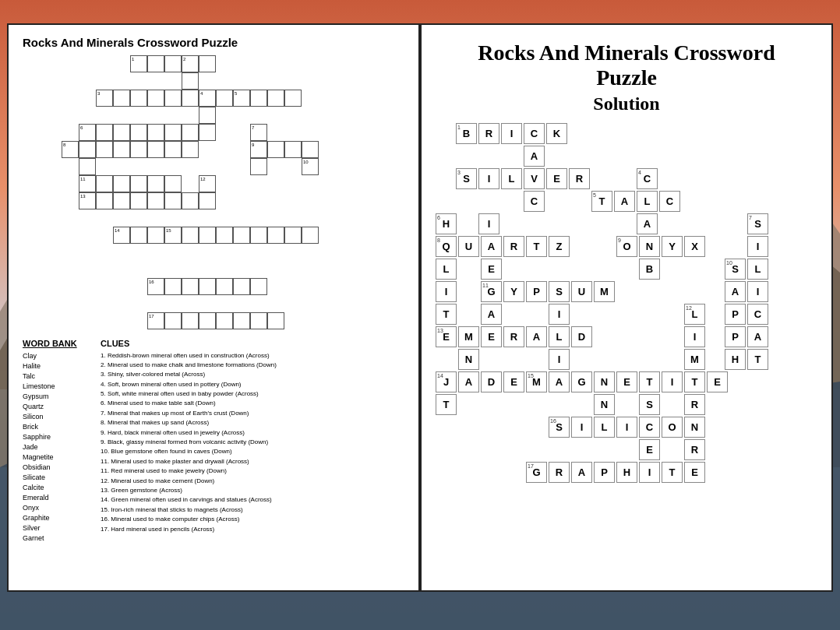 The height and width of the screenshot is (630, 840). Describe the element at coordinates (54, 386) in the screenshot. I see `word-limestone: Limestone` at that location.